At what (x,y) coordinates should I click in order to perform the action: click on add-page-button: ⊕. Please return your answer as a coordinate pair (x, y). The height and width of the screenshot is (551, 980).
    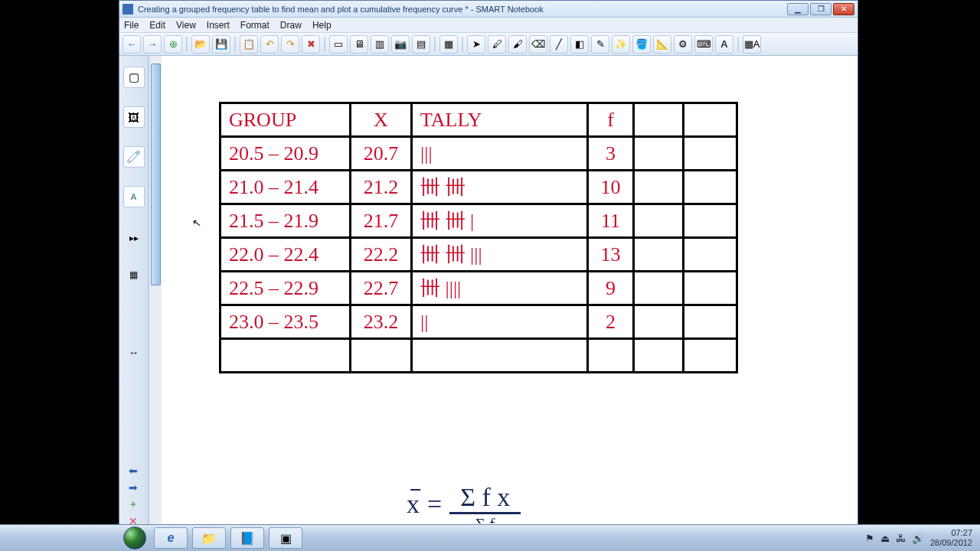
    Looking at the image, I should click on (173, 44).